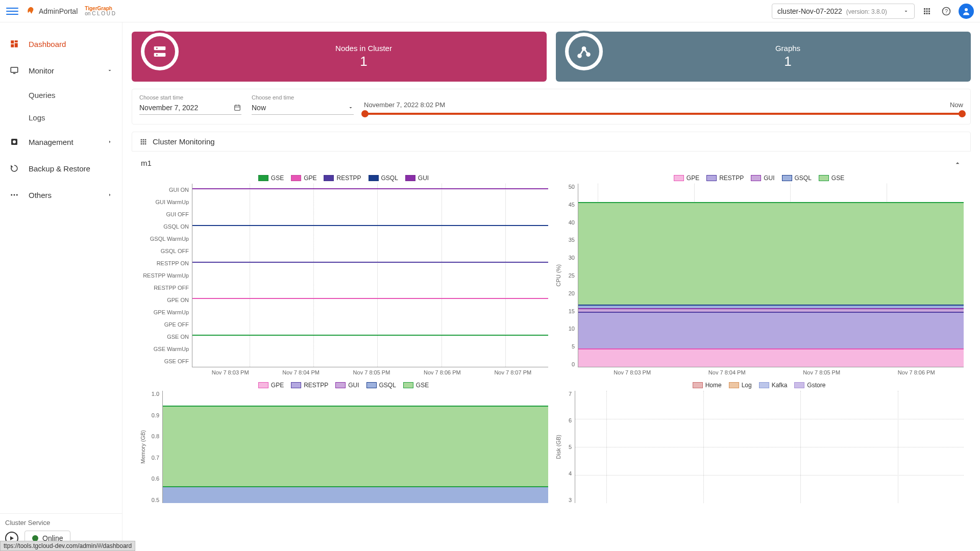 Image resolution: width=980 pixels, height=551 pixels. What do you see at coordinates (67, 546) in the screenshot?
I see `status-bar-url: ttps://tools.tgcloud-dev.com/admin/#/das…` at bounding box center [67, 546].